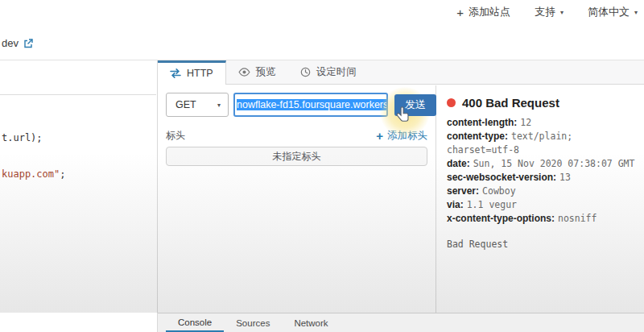 This screenshot has width=644, height=332. What do you see at coordinates (175, 135) in the screenshot?
I see `headers-label: 标头` at bounding box center [175, 135].